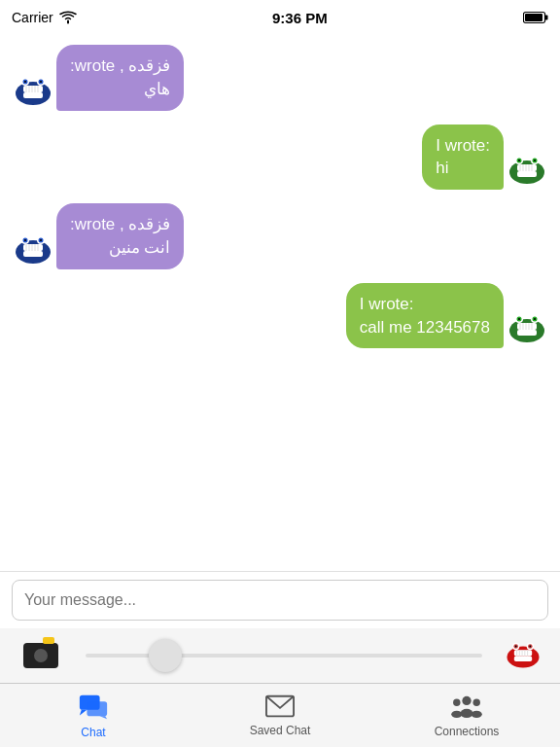 The width and height of the screenshot is (560, 747). What do you see at coordinates (280, 730) in the screenshot?
I see `tab-saved-chat-label: Saved Chat` at bounding box center [280, 730].